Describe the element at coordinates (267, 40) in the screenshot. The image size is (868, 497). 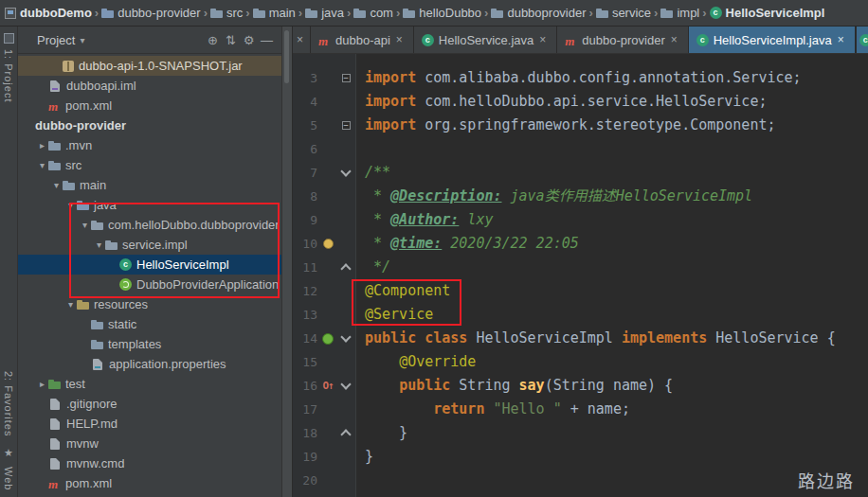
I see `hide-panel-icon: —` at that location.